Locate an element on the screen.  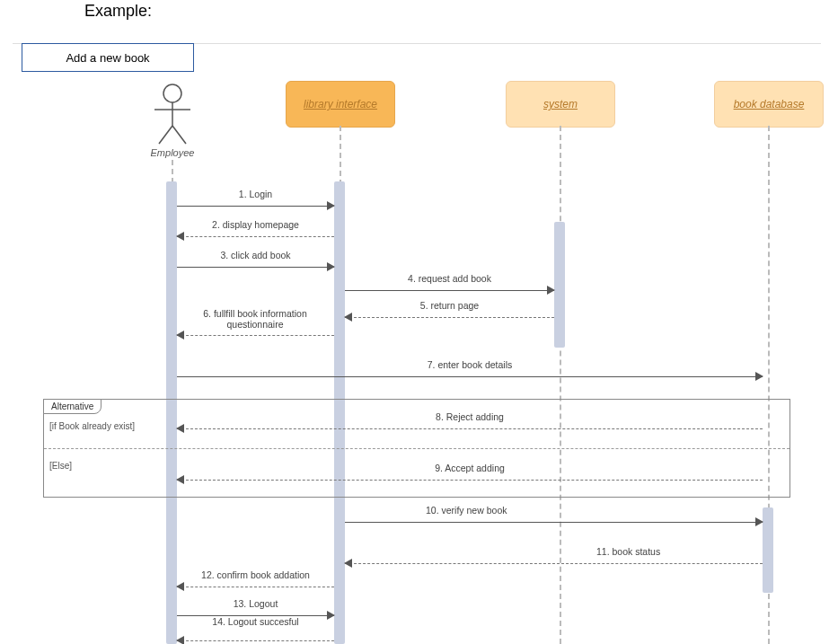
message-6-fullfill-questionnaire: 6. fullfill book information questionnai… is located at coordinates (255, 335).